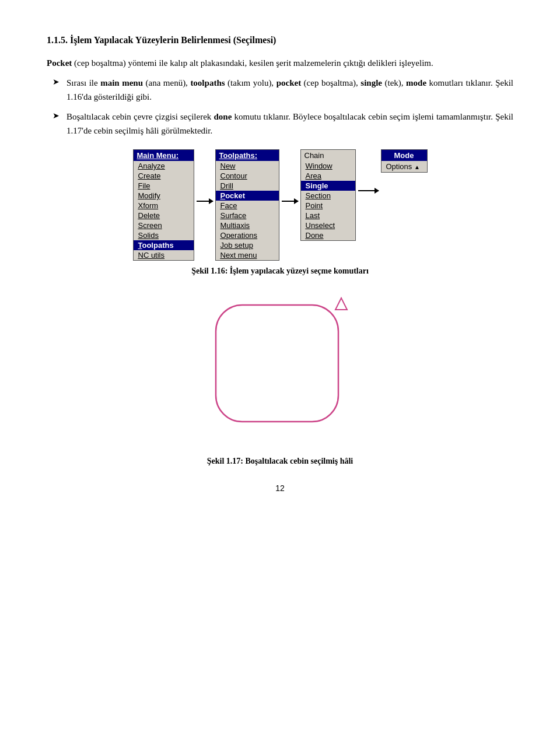 The width and height of the screenshot is (560, 729). What do you see at coordinates (247, 185) in the screenshot?
I see `tp-item-drill: Drill` at bounding box center [247, 185].